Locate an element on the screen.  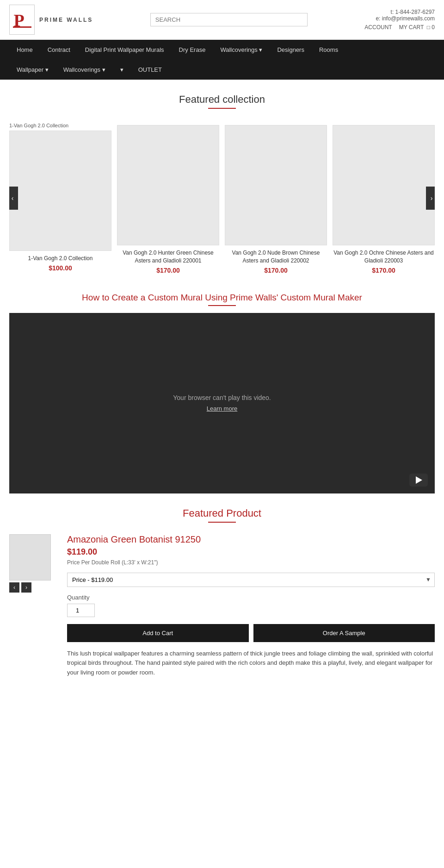
collection-item-name-0: 1-Van Gogh 2.0 Collection is located at coordinates (60, 258).